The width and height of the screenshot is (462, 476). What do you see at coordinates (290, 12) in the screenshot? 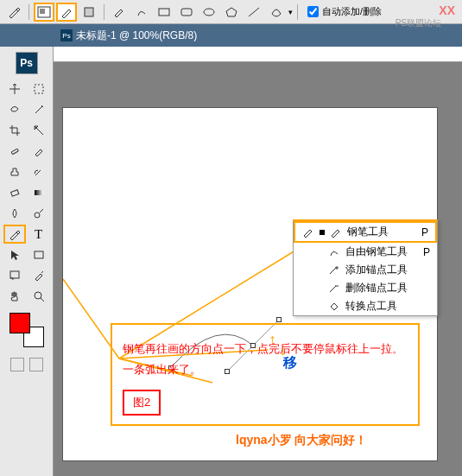
I see `dropdown-arrow: ▾` at bounding box center [290, 12].